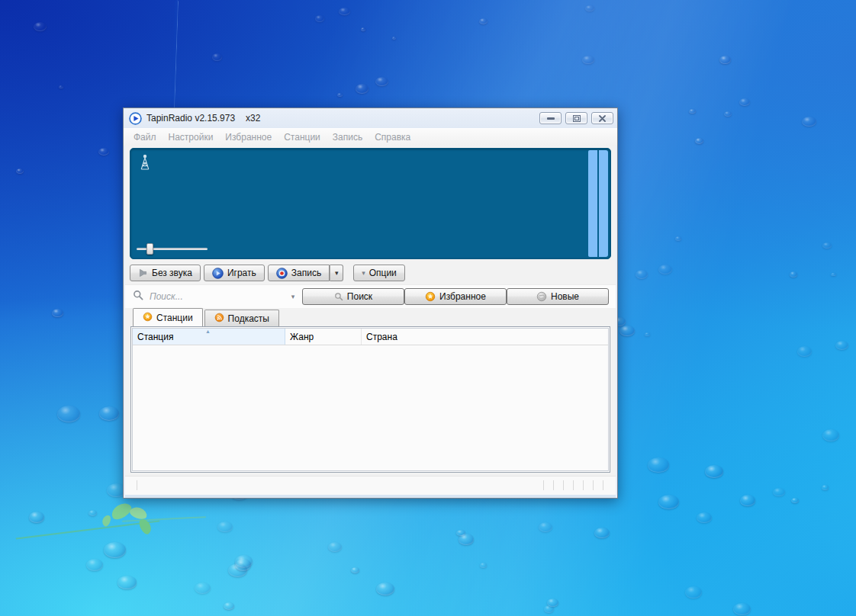 The height and width of the screenshot is (616, 856). What do you see at coordinates (148, 318) in the screenshot?
I see `stations-tab-star-icon` at bounding box center [148, 318].